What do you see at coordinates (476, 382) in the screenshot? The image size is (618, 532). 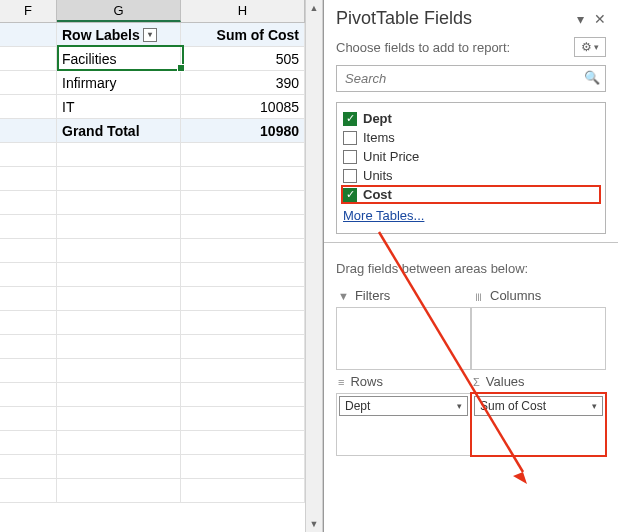 I see `sigma-icon: Σ` at bounding box center [476, 382].